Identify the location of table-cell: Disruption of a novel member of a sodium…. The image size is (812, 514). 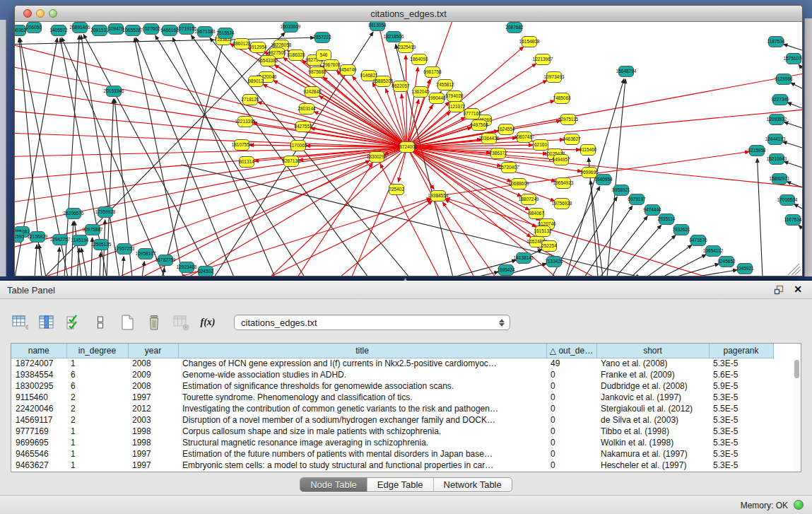
(362, 420).